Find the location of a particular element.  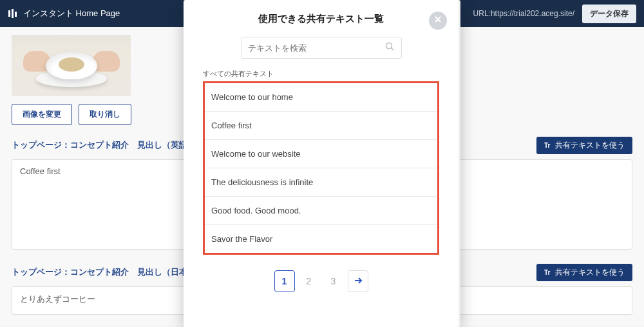

shared-text-item: Coffee first is located at coordinates (321, 126).